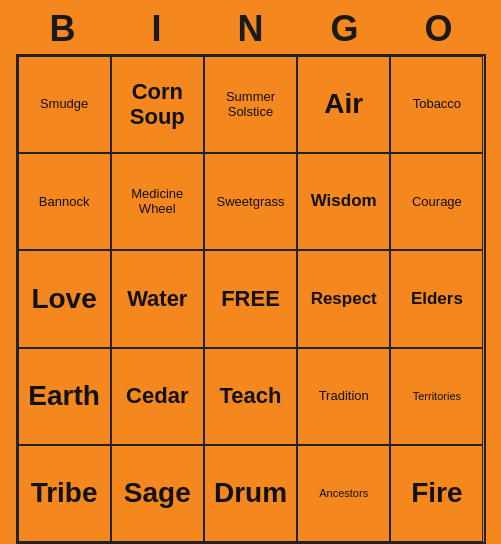 Image resolution: width=501 pixels, height=544 pixels. Describe the element at coordinates (157, 29) in the screenshot. I see `header-letter-i: I` at that location.